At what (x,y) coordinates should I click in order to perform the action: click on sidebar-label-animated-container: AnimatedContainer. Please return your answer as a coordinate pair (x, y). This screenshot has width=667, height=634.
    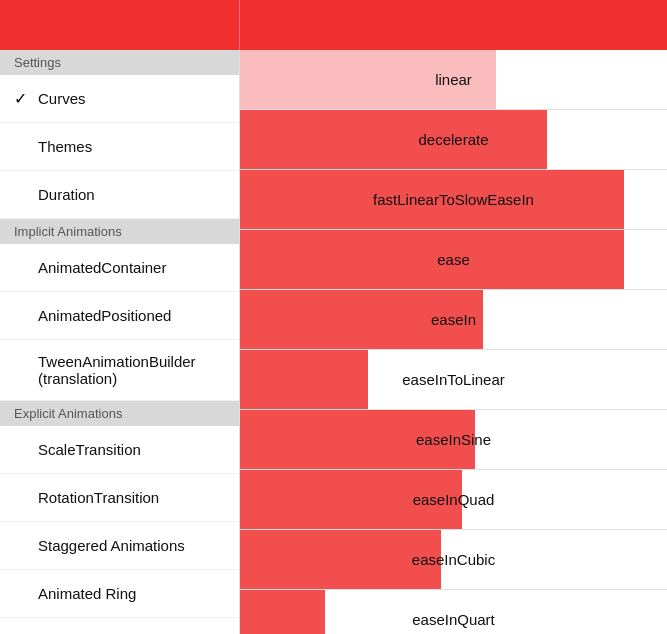
    Looking at the image, I should click on (132, 268).